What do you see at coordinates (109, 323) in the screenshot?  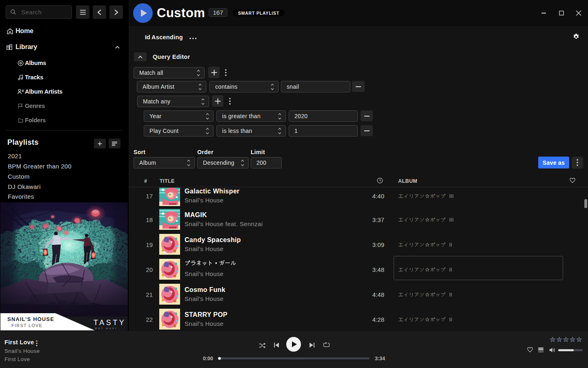 I see `svg-text: TASTY` at bounding box center [109, 323].